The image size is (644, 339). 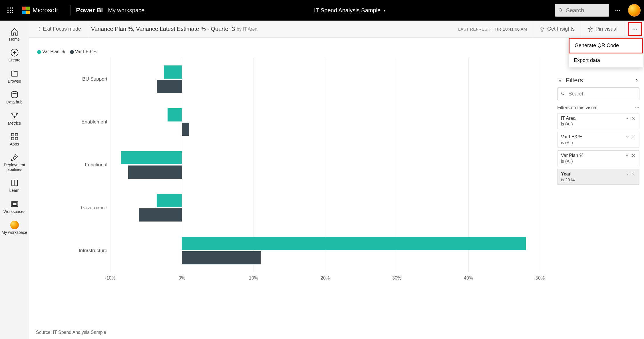 What do you see at coordinates (88, 29) in the screenshot?
I see `divider` at bounding box center [88, 29].